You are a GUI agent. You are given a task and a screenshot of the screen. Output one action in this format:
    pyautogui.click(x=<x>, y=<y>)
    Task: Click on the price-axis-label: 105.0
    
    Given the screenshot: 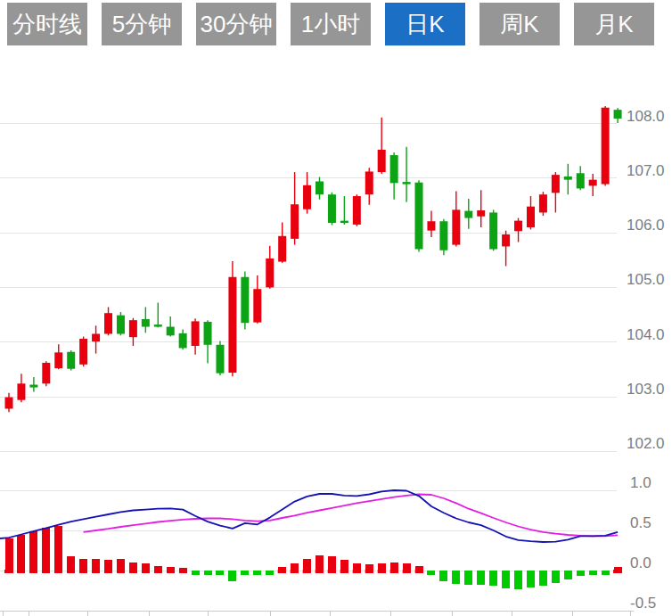 What is the action you would take?
    pyautogui.click(x=645, y=280)
    